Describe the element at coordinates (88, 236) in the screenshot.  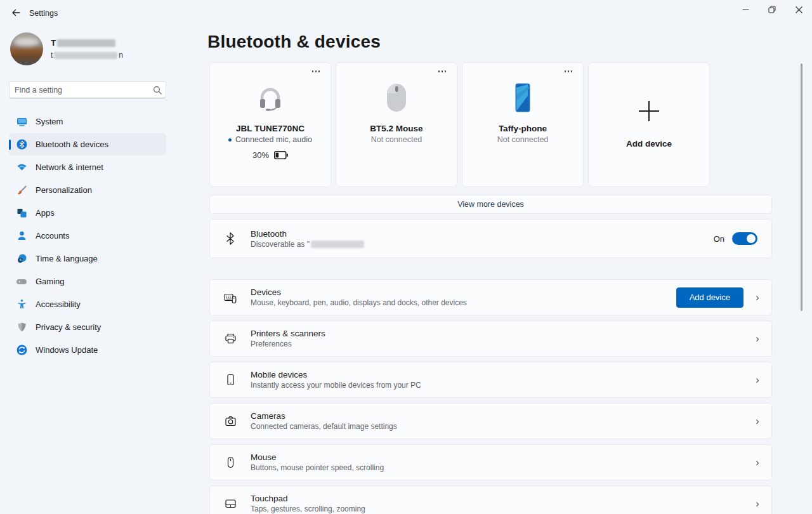
I see `sidebar-nav: System Bluetooth & devices Network & int…` at that location.